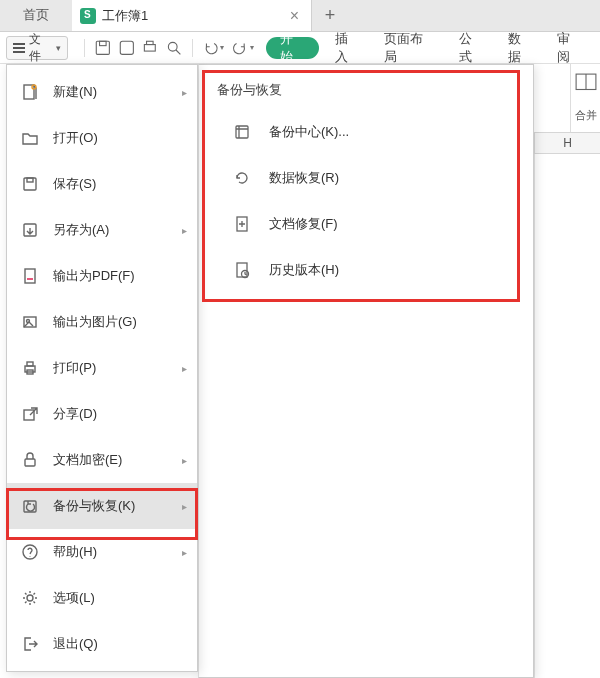  I want to click on file-menu-share-label: 分享(D), so click(75, 414).